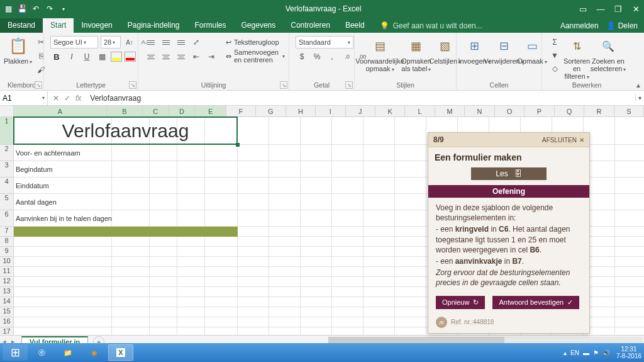 This screenshot has height=362, width=644. What do you see at coordinates (6, 218) in the screenshot?
I see `row-header-6: 6` at bounding box center [6, 218].